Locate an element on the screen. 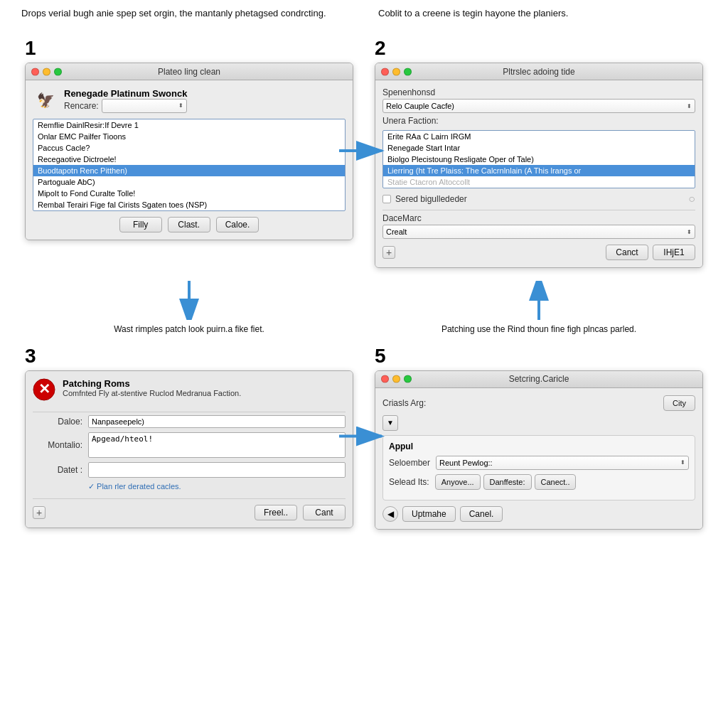 This screenshot has width=728, height=728. win2-listbox: Erite RAa C Lairn IRGM Renegade Start In… is located at coordinates (539, 159).